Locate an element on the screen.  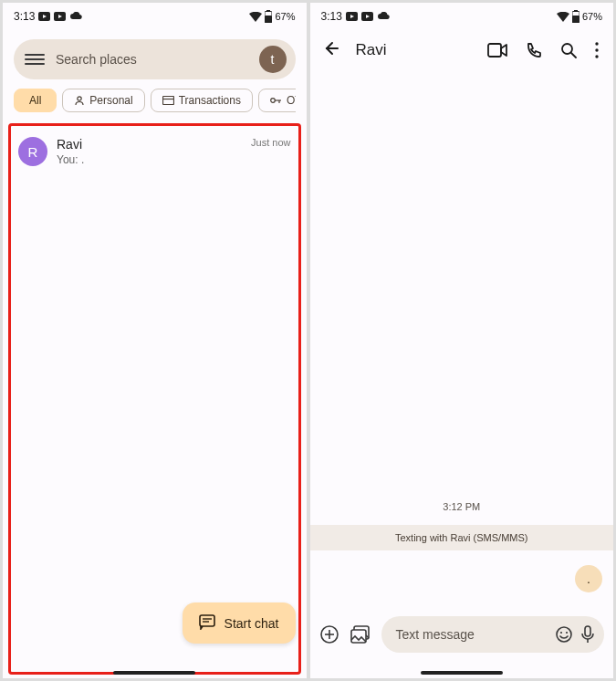
chat-header: Ravi is located at coordinates (462, 50).